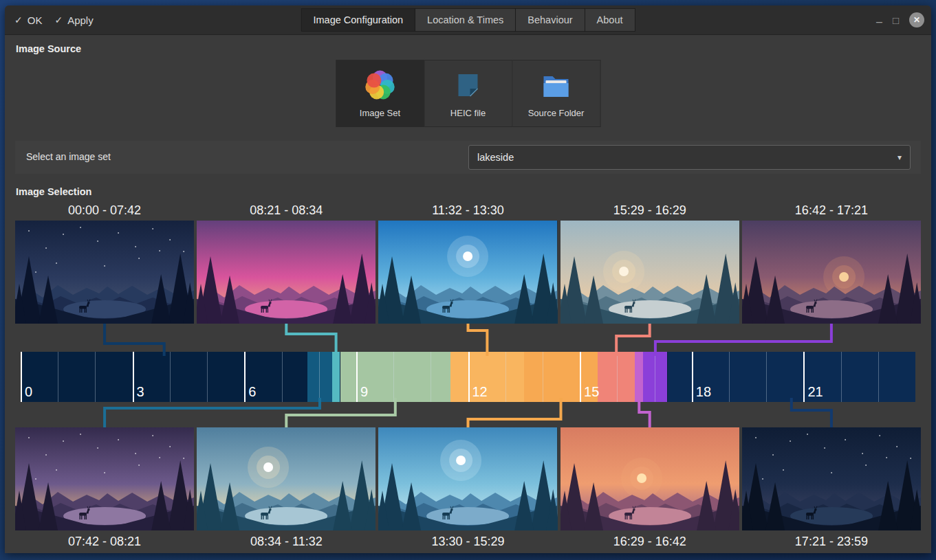 This screenshot has height=560, width=936. What do you see at coordinates (468, 157) in the screenshot?
I see `image-set-select-row: Select an image set lakeside ▾` at bounding box center [468, 157].